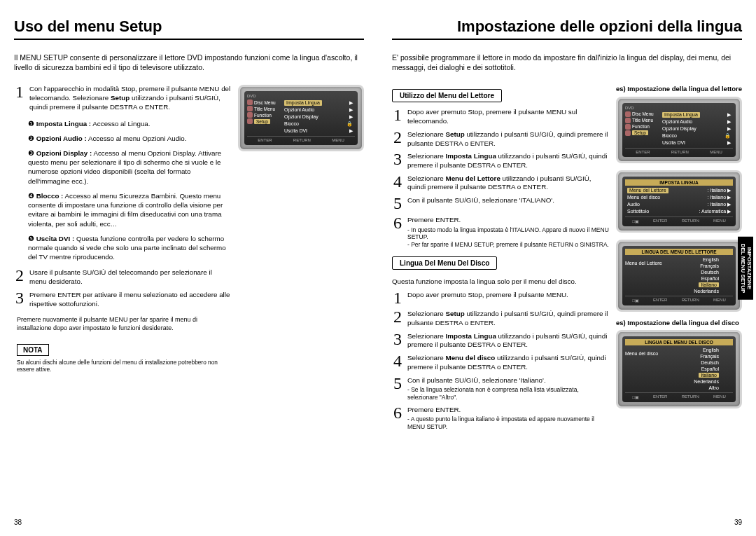 The height and width of the screenshot is (536, 756). What do you see at coordinates (122, 98) in the screenshot?
I see `left-step-1: 1 Con l'apparecchio in modalità Stop, pr…` at bounding box center [122, 98].